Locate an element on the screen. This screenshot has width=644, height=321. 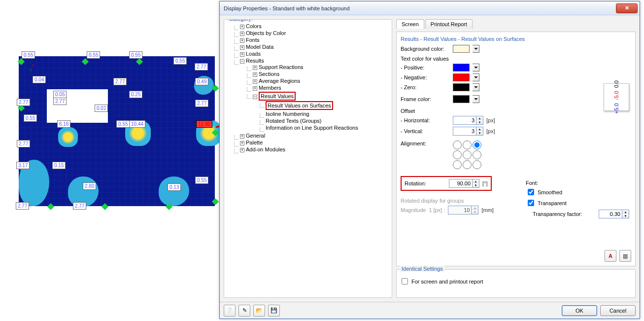
tree-item-objects-by-color: Objects by Color is located at coordinates (266, 33).